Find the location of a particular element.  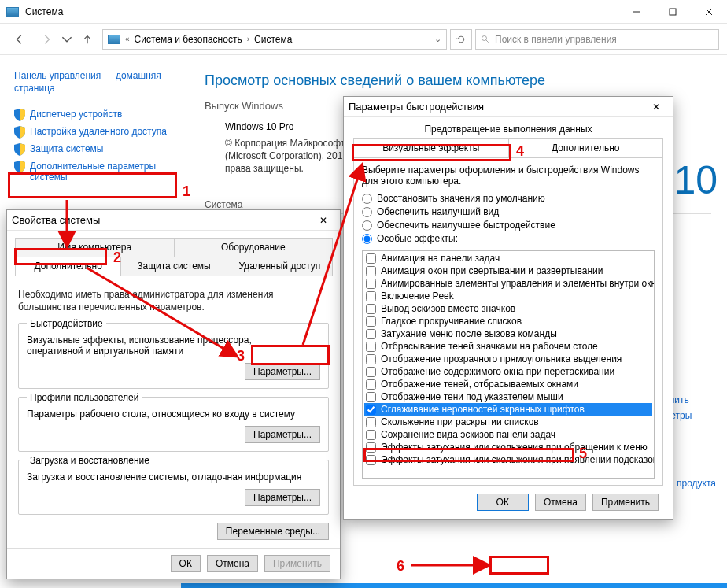

radio-best-perf: Обеспечить наилучшее быстродействие is located at coordinates (508, 225).